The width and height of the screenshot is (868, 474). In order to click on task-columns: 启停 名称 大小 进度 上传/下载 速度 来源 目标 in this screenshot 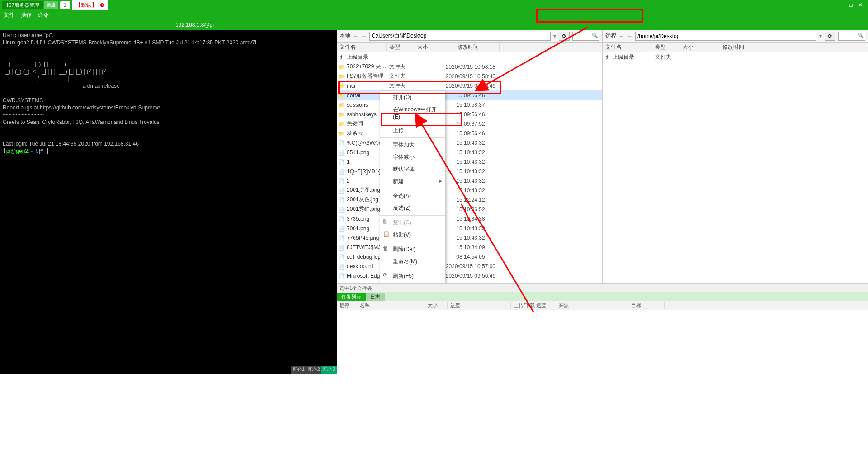, I will do `click(602, 306)`.